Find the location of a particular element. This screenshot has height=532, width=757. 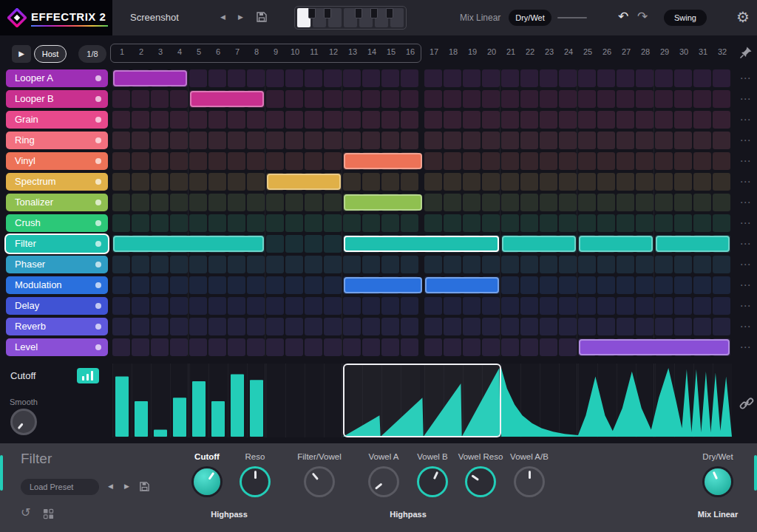

preset-next-button: ▶ is located at coordinates (241, 17).